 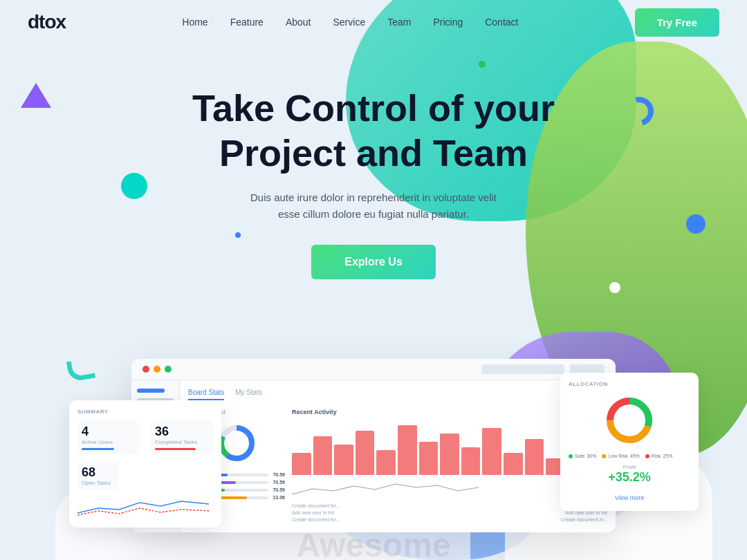 I want to click on nav-link-home: Home, so click(x=195, y=22).